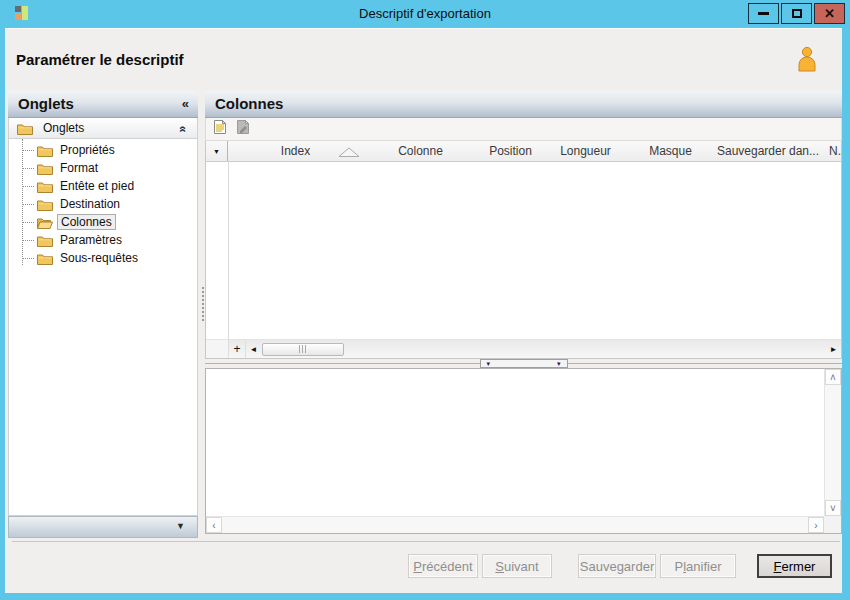 The height and width of the screenshot is (600, 850). Describe the element at coordinates (794, 566) in the screenshot. I see `fermer-button: Fermer` at that location.